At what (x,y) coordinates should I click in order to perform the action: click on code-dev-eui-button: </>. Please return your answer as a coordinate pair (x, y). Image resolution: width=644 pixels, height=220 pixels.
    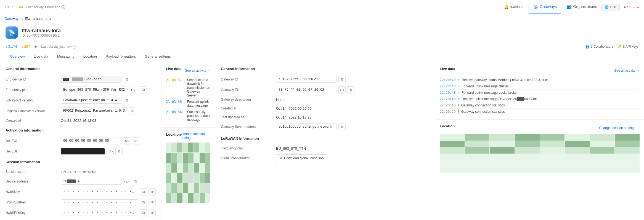
    Looking at the image, I should click on (110, 151).